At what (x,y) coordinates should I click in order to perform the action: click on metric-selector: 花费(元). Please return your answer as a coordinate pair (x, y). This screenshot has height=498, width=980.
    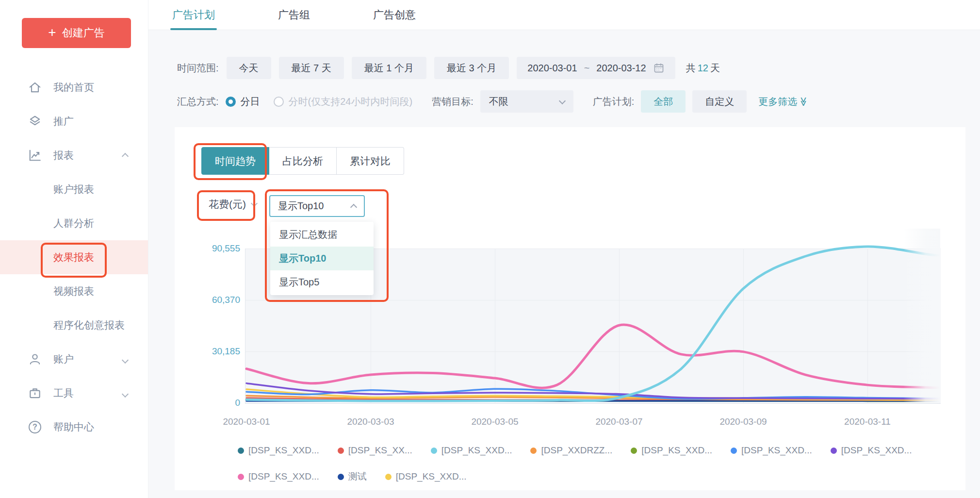
    Looking at the image, I should click on (233, 204).